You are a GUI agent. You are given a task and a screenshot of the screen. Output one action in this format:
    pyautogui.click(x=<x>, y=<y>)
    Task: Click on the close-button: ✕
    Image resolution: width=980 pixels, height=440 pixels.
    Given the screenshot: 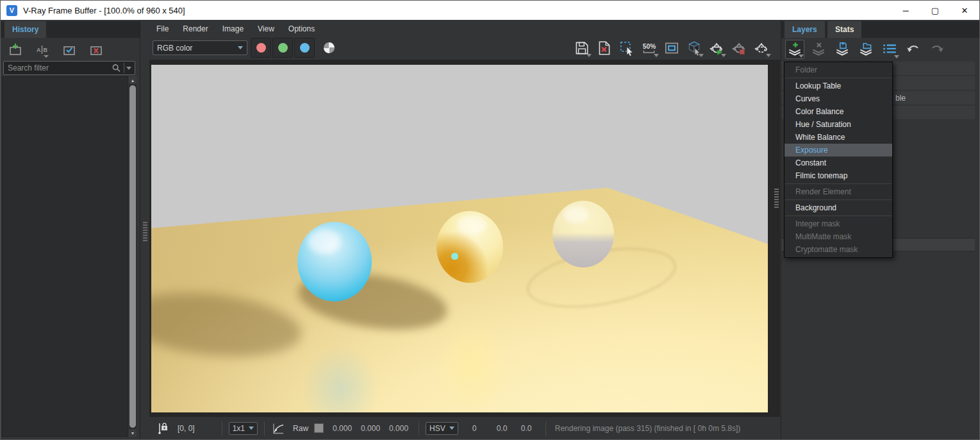 What is the action you would take?
    pyautogui.click(x=965, y=10)
    